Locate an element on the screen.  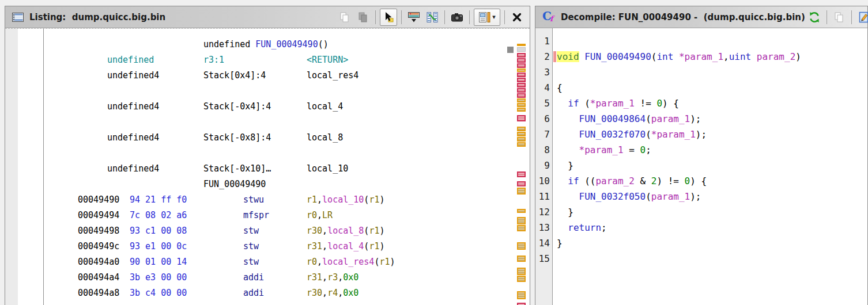
overview-lightgray-marker is located at coordinates (521, 49).